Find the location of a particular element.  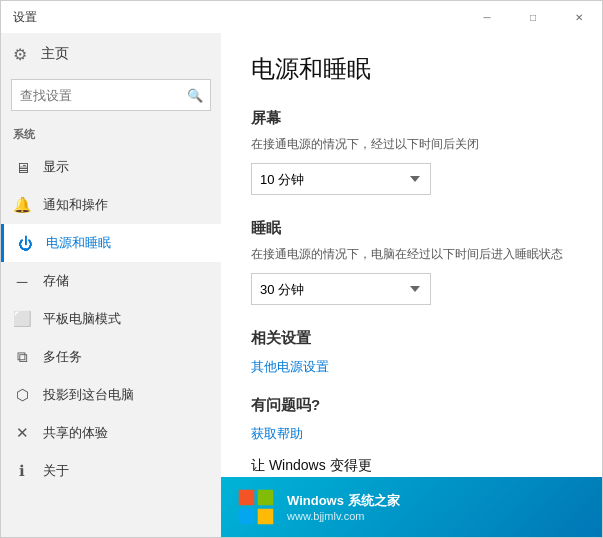

other-power-settings-link: 其他电源设置 is located at coordinates (412, 367).